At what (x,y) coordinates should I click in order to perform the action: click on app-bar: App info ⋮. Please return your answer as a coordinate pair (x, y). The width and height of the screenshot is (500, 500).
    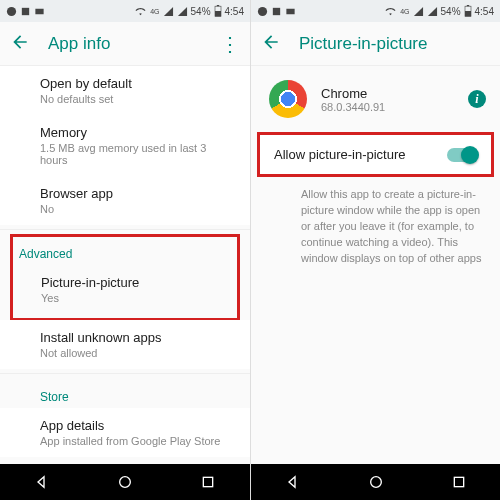
    Looking at the image, I should click on (125, 44).